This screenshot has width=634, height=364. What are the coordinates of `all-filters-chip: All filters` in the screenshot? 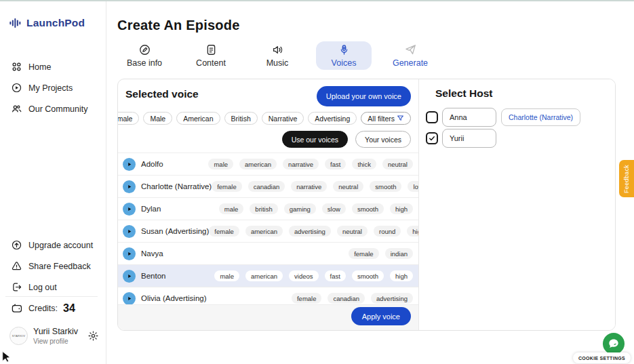 It's located at (386, 118).